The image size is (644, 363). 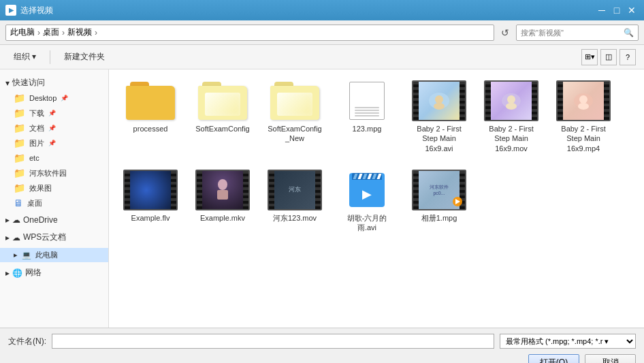 I want to click on pc-icon: 💻, so click(x=27, y=255).